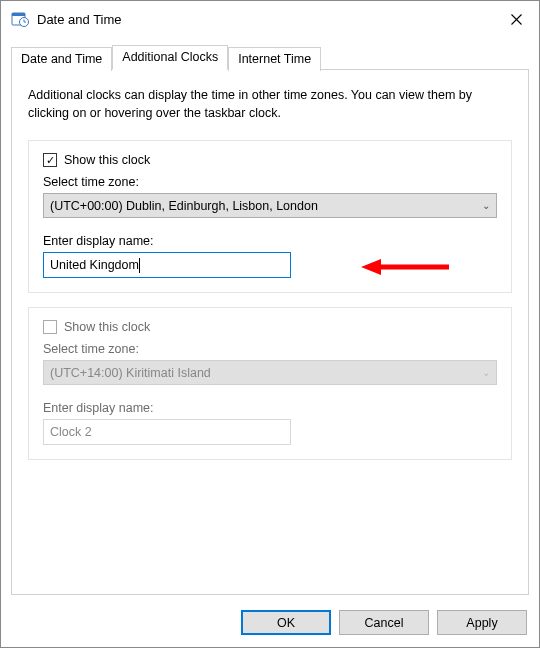  What do you see at coordinates (270, 104) in the screenshot?
I see `description-text: Additional clocks can display the time i…` at bounding box center [270, 104].